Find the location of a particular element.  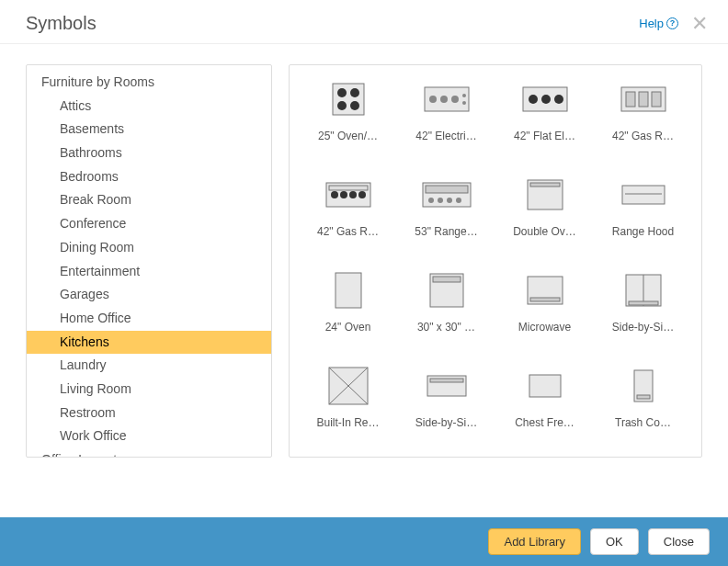

range-53-icon is located at coordinates (447, 195).